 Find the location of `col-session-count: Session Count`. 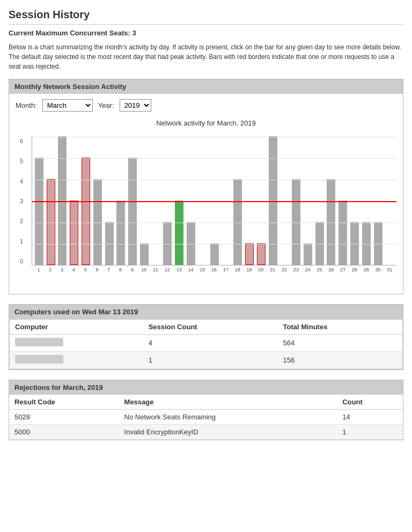

col-session-count: Session Count is located at coordinates (210, 327).